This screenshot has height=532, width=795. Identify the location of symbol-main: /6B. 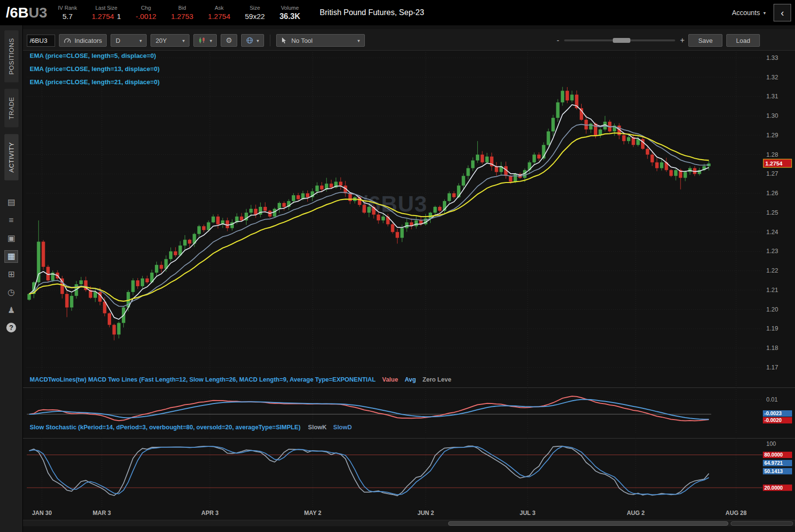
(18, 13).